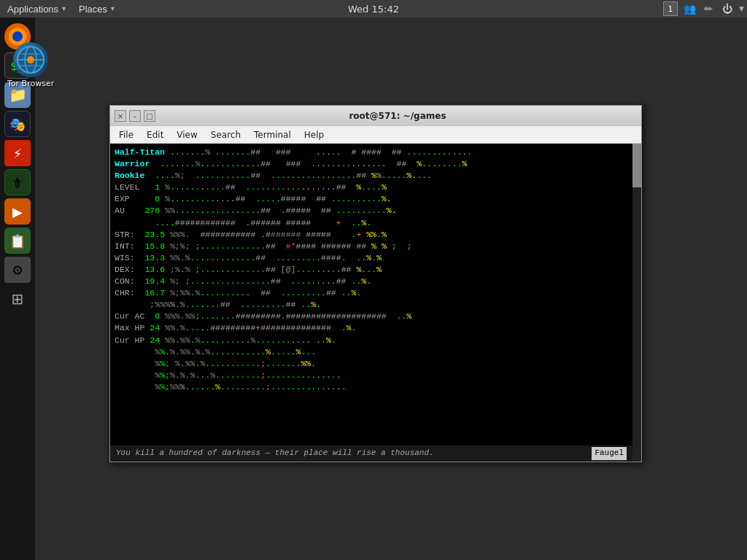  What do you see at coordinates (376, 211) in the screenshot?
I see `game-line-au: AU 276 %%.................## .##### ## .…` at bounding box center [376, 211].